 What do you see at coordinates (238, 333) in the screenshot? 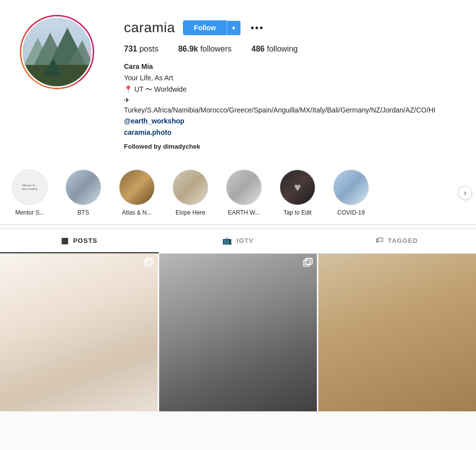
I see `grid-item-g2` at bounding box center [238, 333].